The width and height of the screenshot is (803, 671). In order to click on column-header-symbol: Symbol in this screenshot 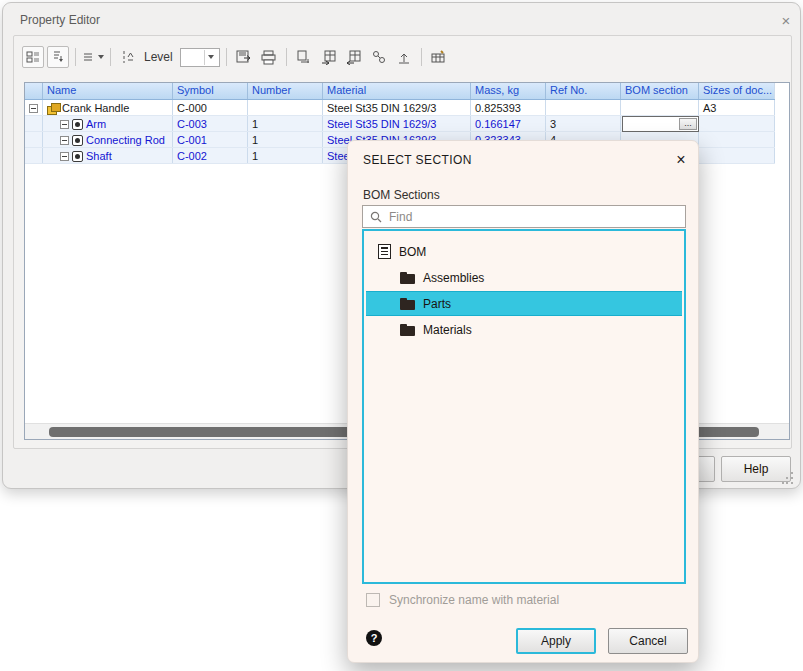, I will do `click(210, 91)`.